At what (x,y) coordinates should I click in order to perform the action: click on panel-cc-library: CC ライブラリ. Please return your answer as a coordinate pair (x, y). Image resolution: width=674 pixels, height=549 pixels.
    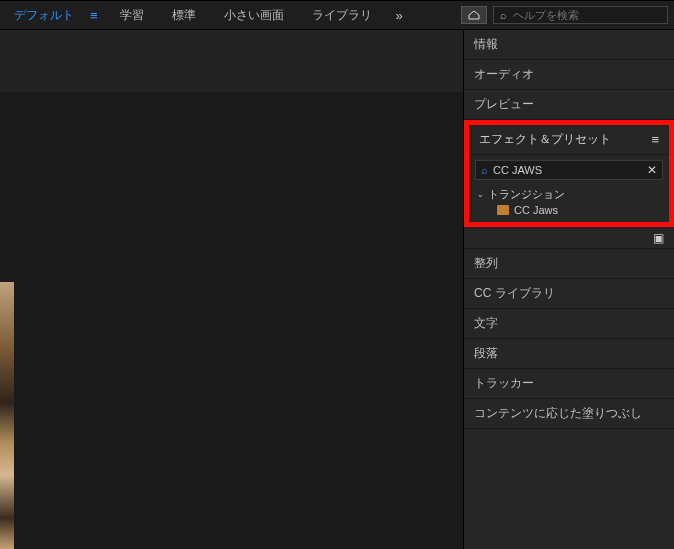
    Looking at the image, I should click on (569, 294).